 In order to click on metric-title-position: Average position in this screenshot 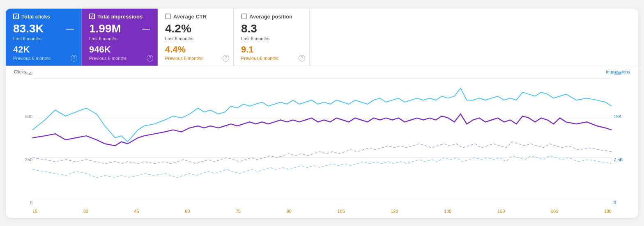, I will do `click(271, 16)`.